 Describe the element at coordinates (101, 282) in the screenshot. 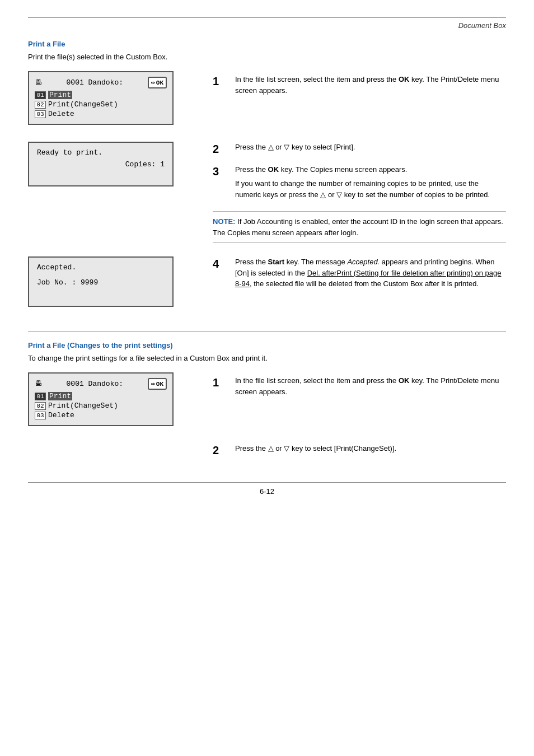

I see `lcd-accepted-line2: Job No. : 9999` at that location.